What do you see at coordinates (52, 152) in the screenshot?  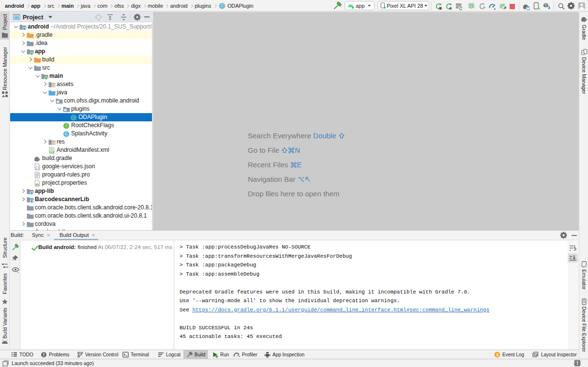 I see `svg-text: MF` at bounding box center [52, 152].